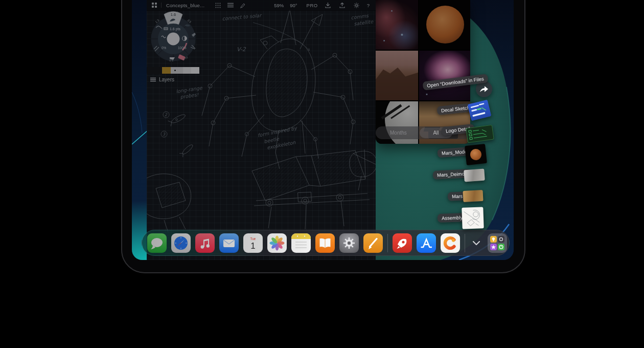 The image size is (644, 348). Describe the element at coordinates (349, 243) in the screenshot. I see `settings-app-icon` at that location.